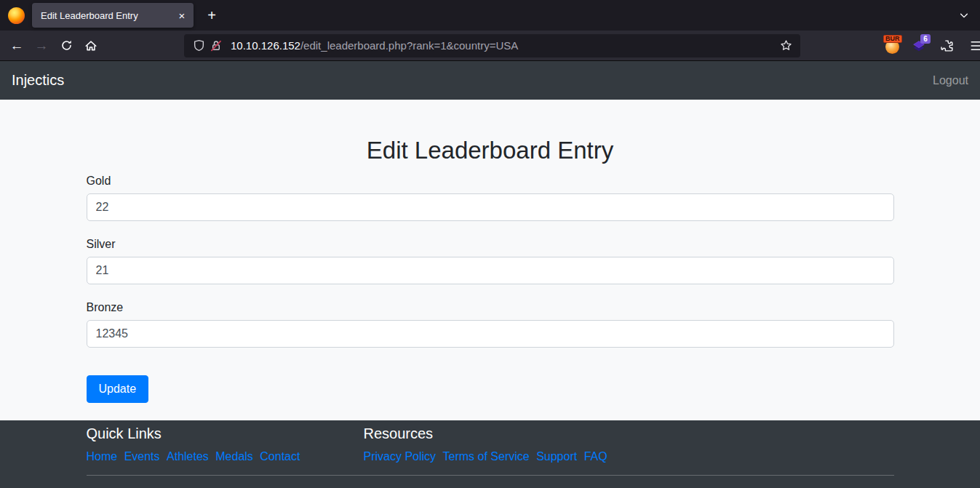 This screenshot has height=488, width=980. Describe the element at coordinates (486, 457) in the screenshot. I see `footer-link-terms-of-service: Terms of Service` at that location.